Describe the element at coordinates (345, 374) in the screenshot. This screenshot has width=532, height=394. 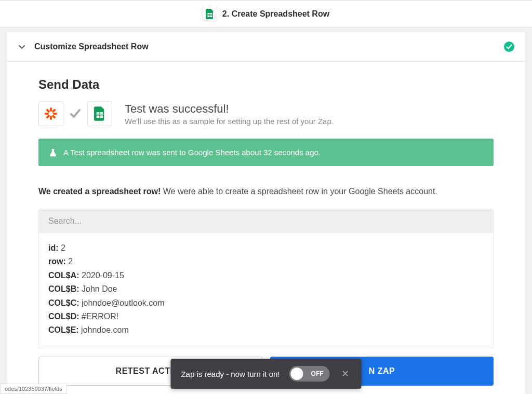
I see `close-icon: ✕` at that location.